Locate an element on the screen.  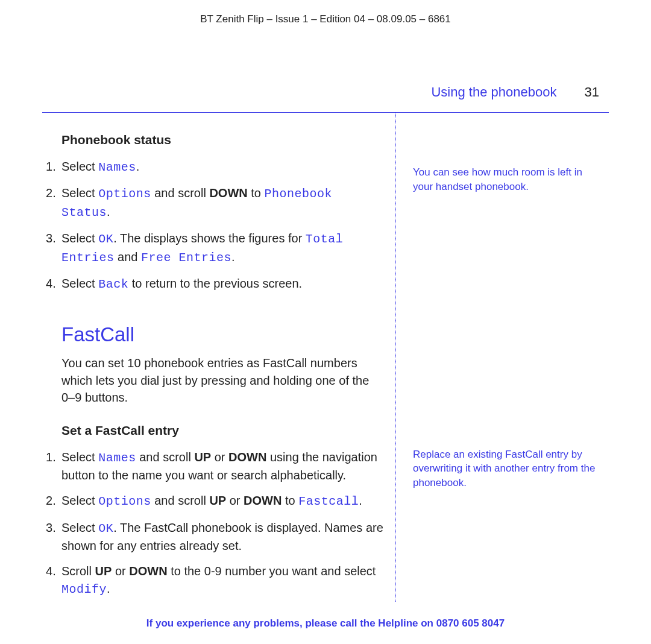
side-note-fastcall: Replace an existing FastCall entry by ov… is located at coordinates (506, 469).